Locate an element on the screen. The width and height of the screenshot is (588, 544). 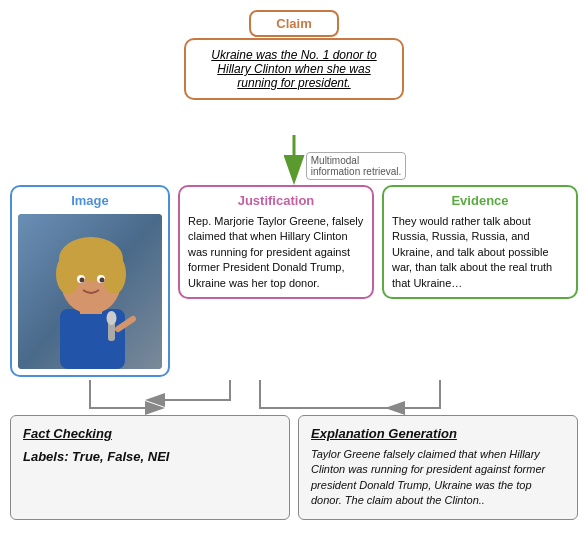
image-box: Image is located at coordinates (90, 281).